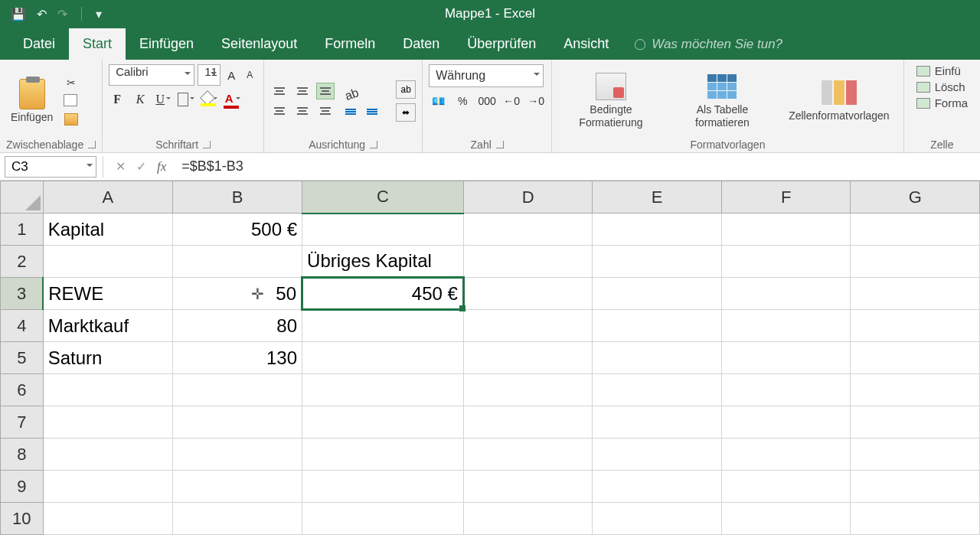  I want to click on cell-G5, so click(916, 358).